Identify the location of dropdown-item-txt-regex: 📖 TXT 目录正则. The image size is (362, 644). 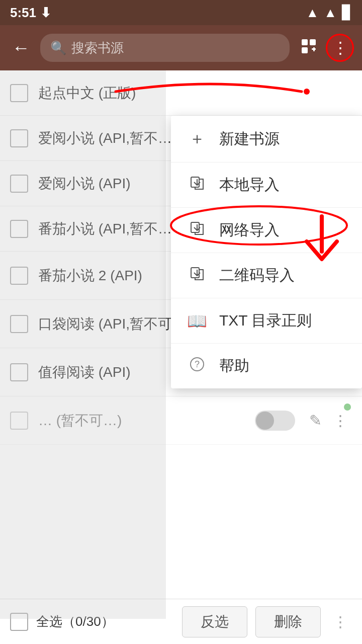
(266, 321).